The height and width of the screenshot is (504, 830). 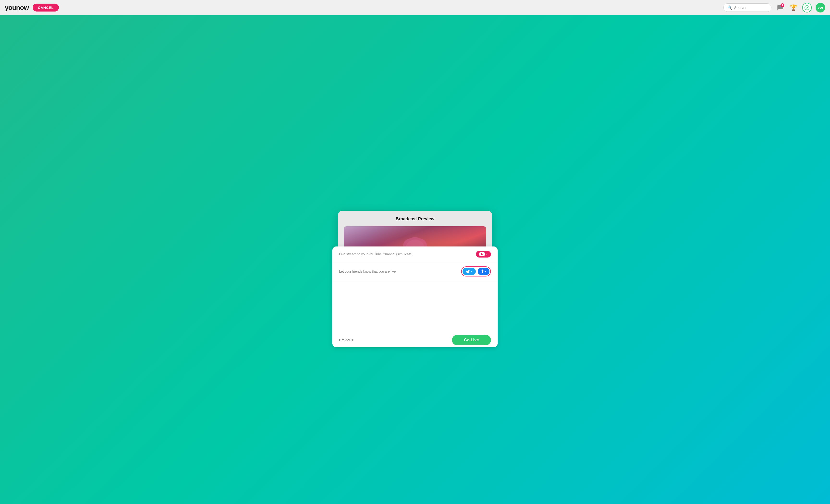 I want to click on twitter-icon, so click(x=468, y=271).